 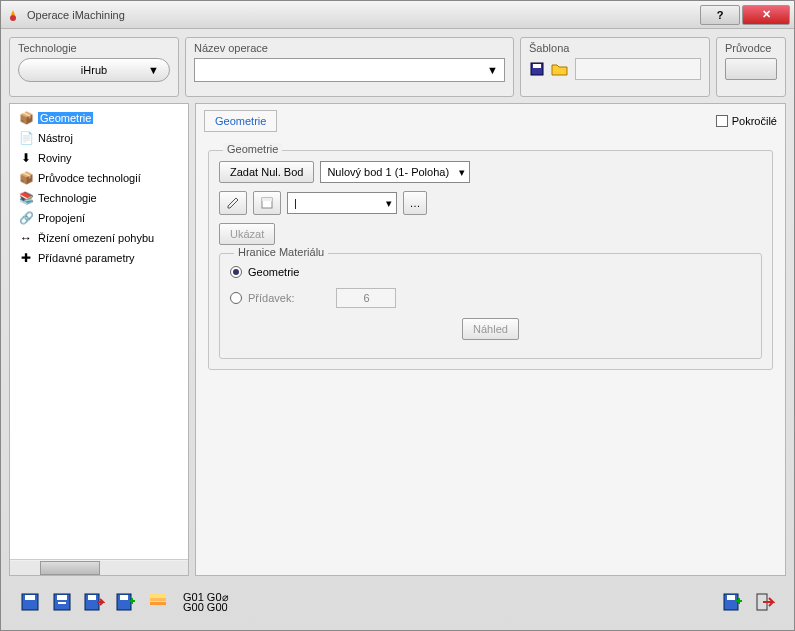 What do you see at coordinates (350, 67) in the screenshot?
I see `nazev-panel: Název operace ▼` at bounding box center [350, 67].